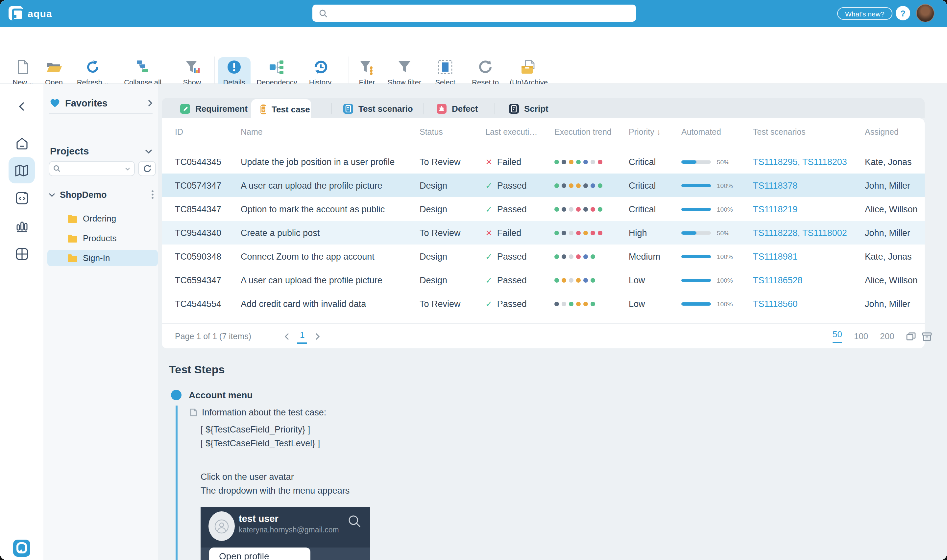 This screenshot has height=560, width=947. I want to click on table-row: TC9544340 Create a public post To Review…, so click(544, 232).